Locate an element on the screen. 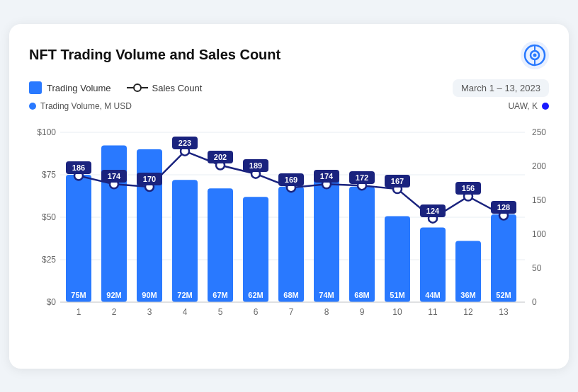  svg-text: $75 is located at coordinates (49, 175).